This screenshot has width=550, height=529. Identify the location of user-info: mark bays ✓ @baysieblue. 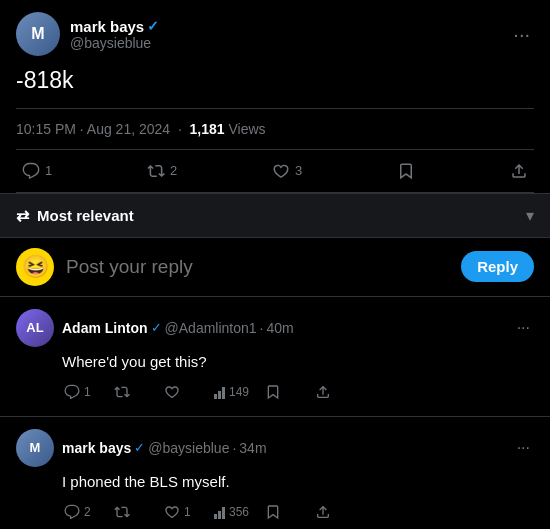
(114, 34).